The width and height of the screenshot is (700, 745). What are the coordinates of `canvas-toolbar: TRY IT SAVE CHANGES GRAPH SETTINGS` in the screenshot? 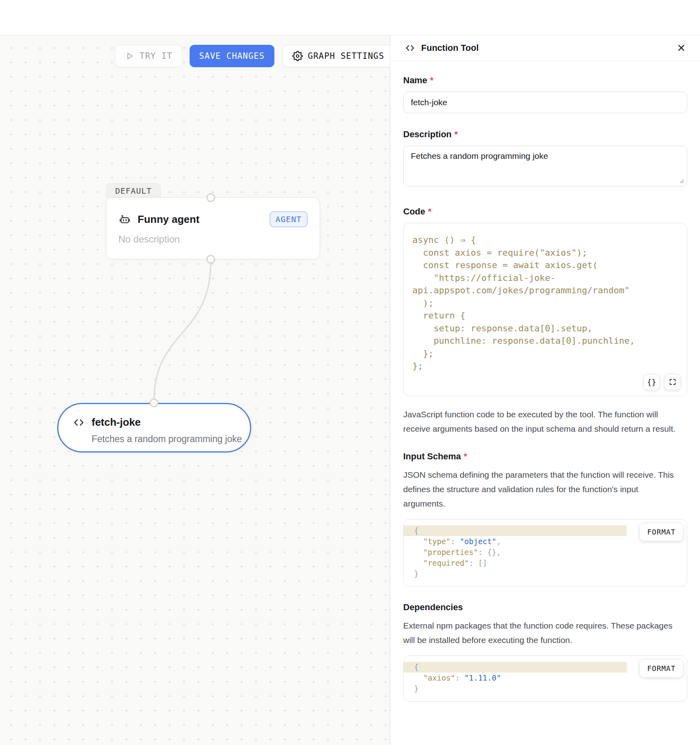 It's located at (254, 56).